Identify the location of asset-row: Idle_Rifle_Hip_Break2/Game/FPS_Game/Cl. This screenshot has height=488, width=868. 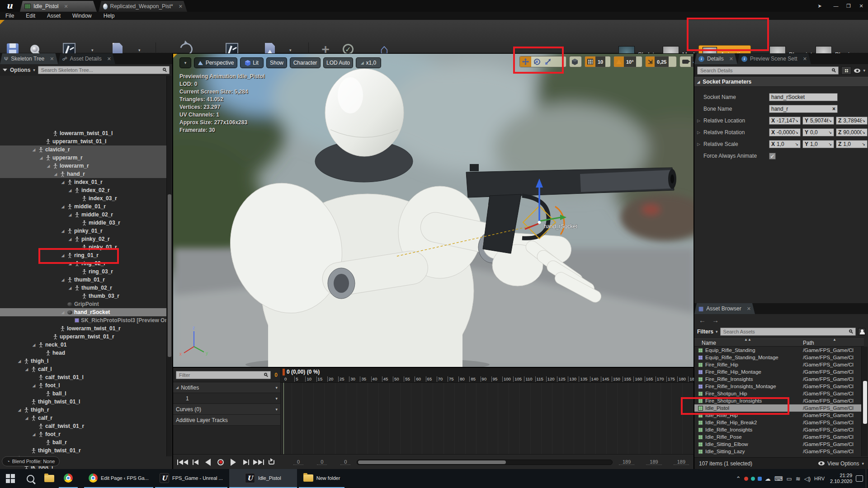
(778, 422).